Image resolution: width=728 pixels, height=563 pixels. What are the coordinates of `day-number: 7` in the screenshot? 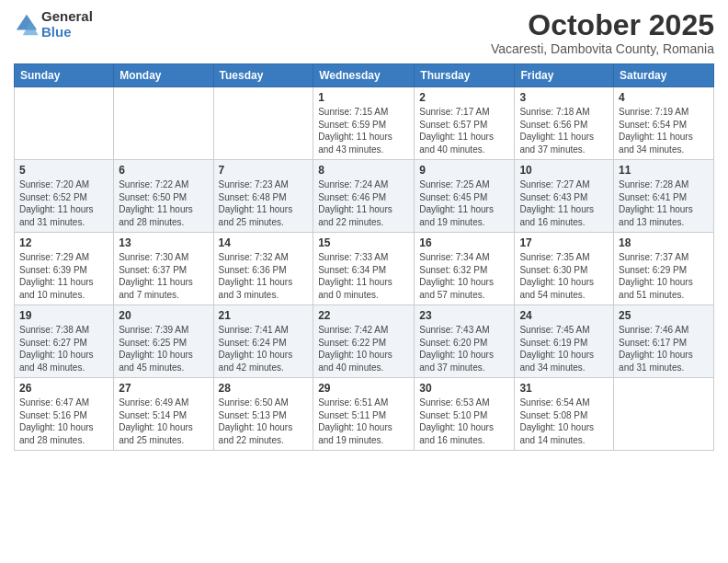 It's located at (264, 170).